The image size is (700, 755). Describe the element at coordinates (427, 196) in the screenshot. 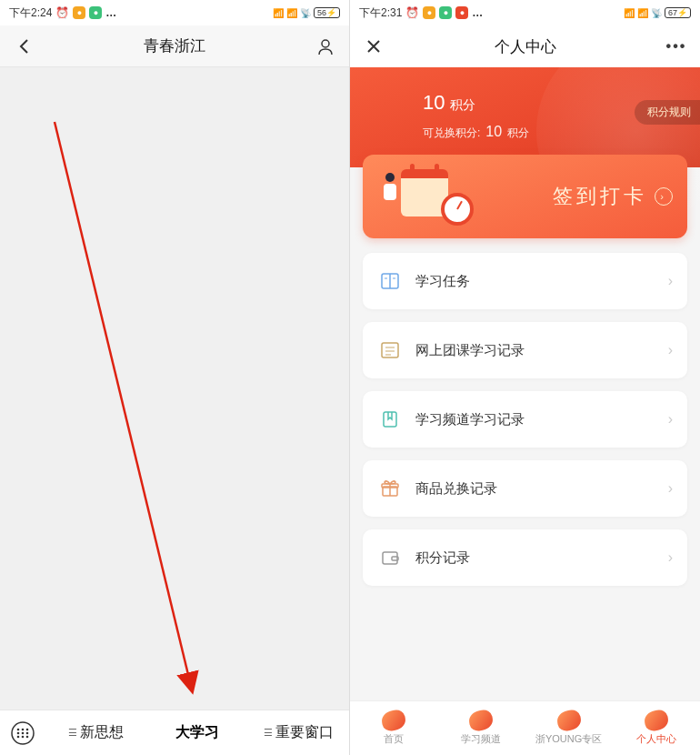

I see `checkin-illustration-icon` at that location.